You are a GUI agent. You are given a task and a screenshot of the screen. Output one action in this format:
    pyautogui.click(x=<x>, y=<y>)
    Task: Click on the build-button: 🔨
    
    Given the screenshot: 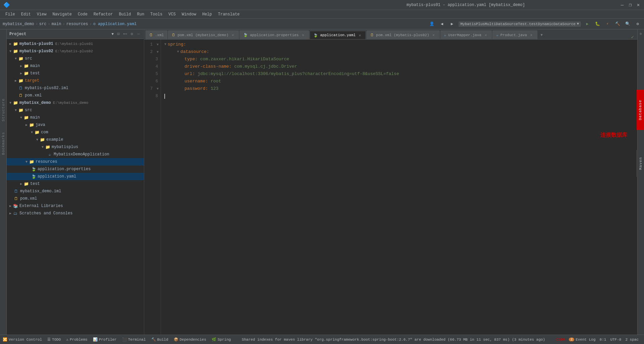 What is the action you would take?
    pyautogui.click(x=618, y=24)
    